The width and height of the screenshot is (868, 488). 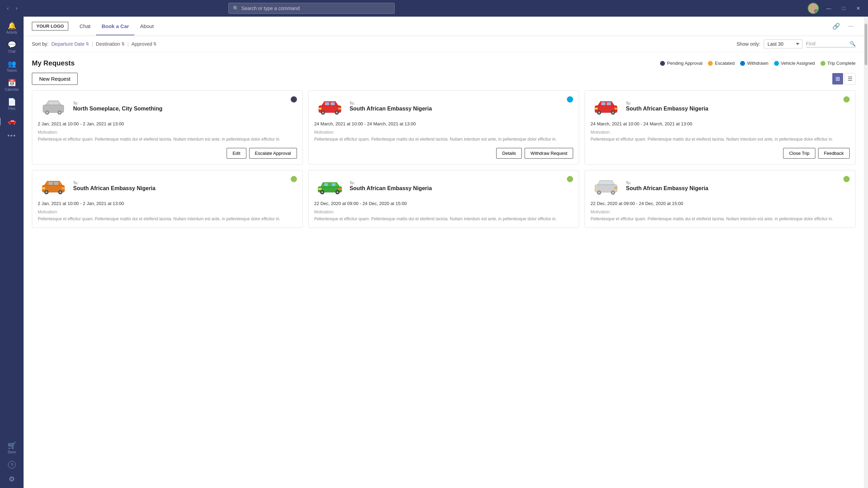 What do you see at coordinates (799, 153) in the screenshot?
I see `close-trip-button-3: Close Trip` at bounding box center [799, 153].